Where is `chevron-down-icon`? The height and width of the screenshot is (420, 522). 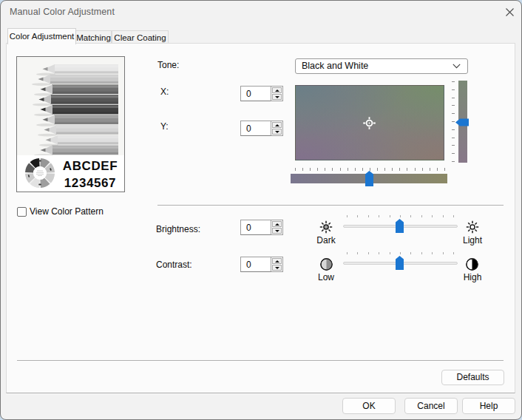 chevron-down-icon is located at coordinates (457, 67).